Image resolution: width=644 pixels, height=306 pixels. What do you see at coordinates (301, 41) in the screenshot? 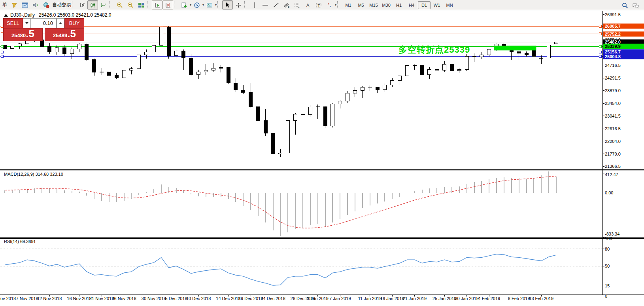
I see `line-handles` at bounding box center [301, 41].